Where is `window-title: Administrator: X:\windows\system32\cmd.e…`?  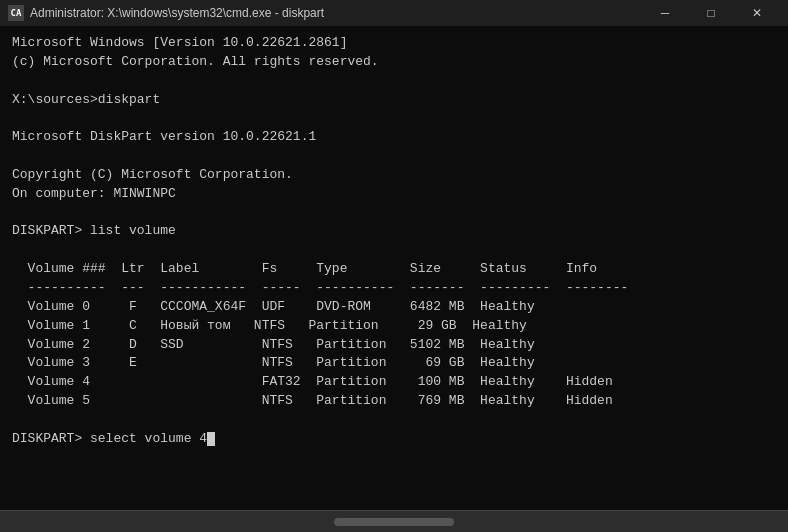 window-title: Administrator: X:\windows\system32\cmd.e… is located at coordinates (333, 13).